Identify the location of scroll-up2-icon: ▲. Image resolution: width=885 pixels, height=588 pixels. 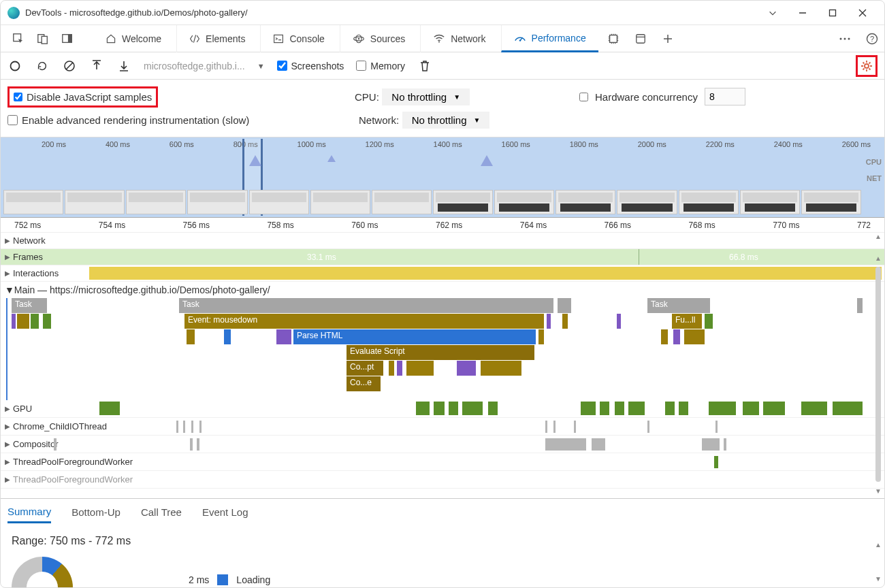
(878, 260).